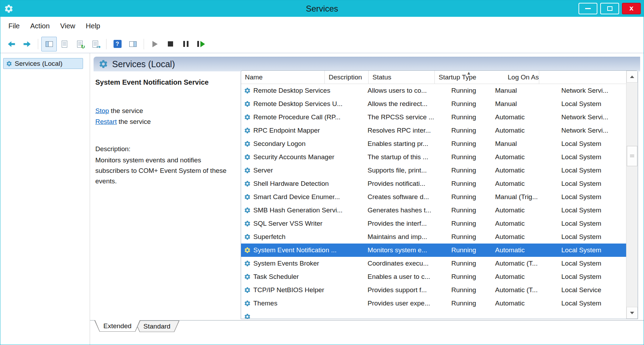 The image size is (644, 345). I want to click on vertical-scrollbar, so click(632, 195).